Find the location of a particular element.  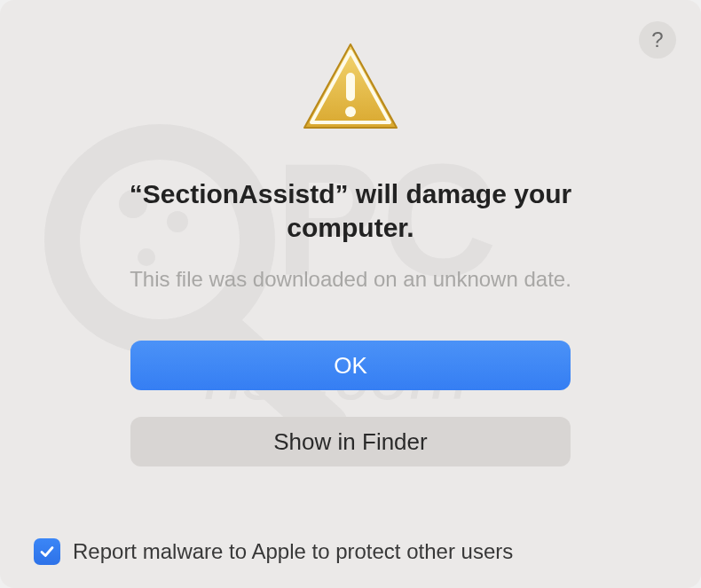

report-malware-row: Report malware to Apple to protect other… is located at coordinates (273, 552).